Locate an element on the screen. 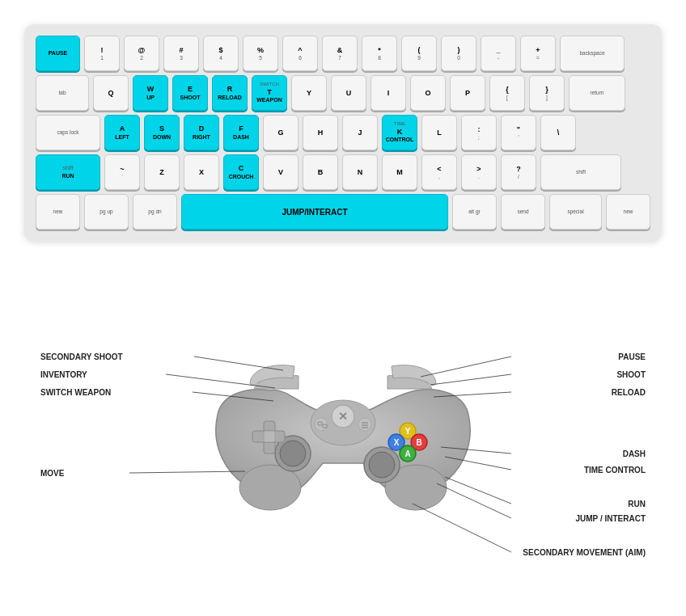  label-run: RUN is located at coordinates (637, 504).